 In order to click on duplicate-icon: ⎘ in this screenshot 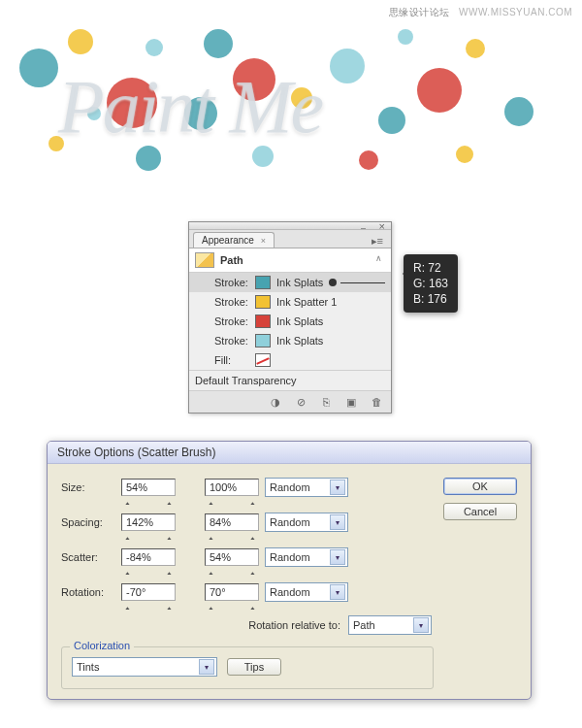, I will do `click(326, 402)`.